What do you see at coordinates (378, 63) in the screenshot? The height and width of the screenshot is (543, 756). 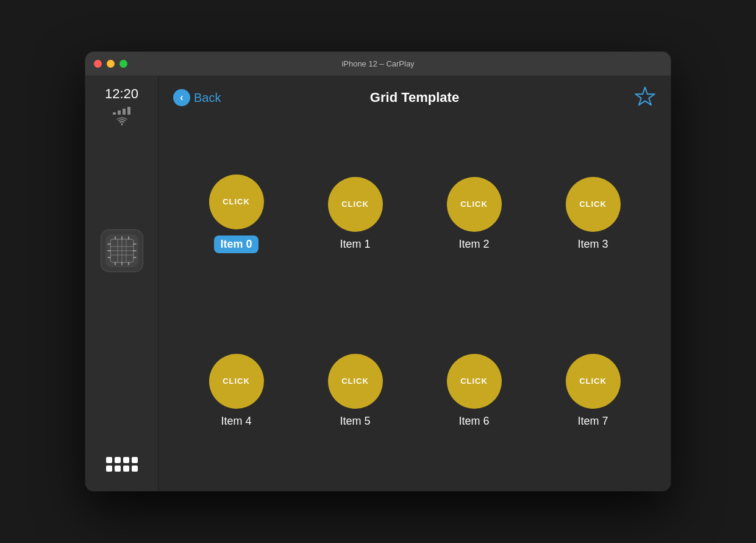 I see `window-title: iPhone 12 – CarPlay` at bounding box center [378, 63].